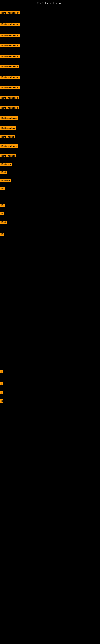 The image size is (100, 644). Describe the element at coordinates (2, 235) in the screenshot. I see `bottleneck-badge-container-22: Bo` at that location.